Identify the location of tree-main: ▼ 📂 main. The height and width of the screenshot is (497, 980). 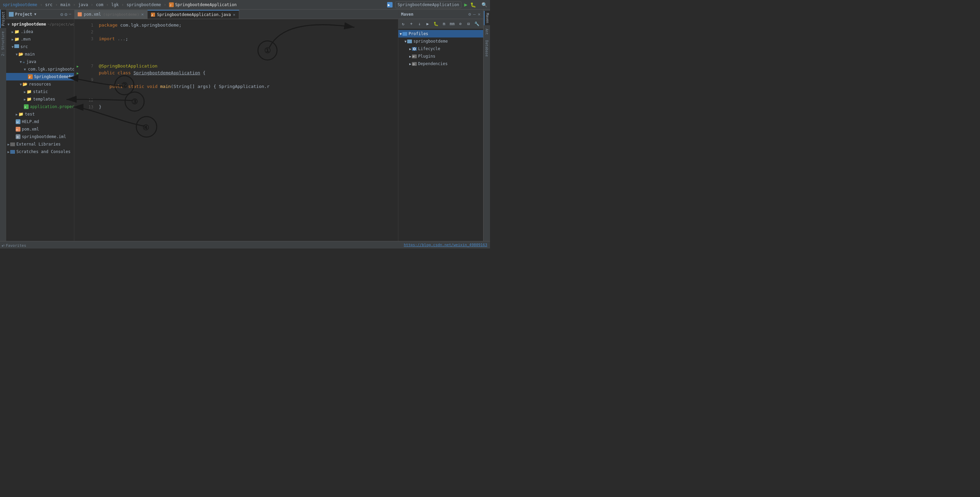
(40, 54).